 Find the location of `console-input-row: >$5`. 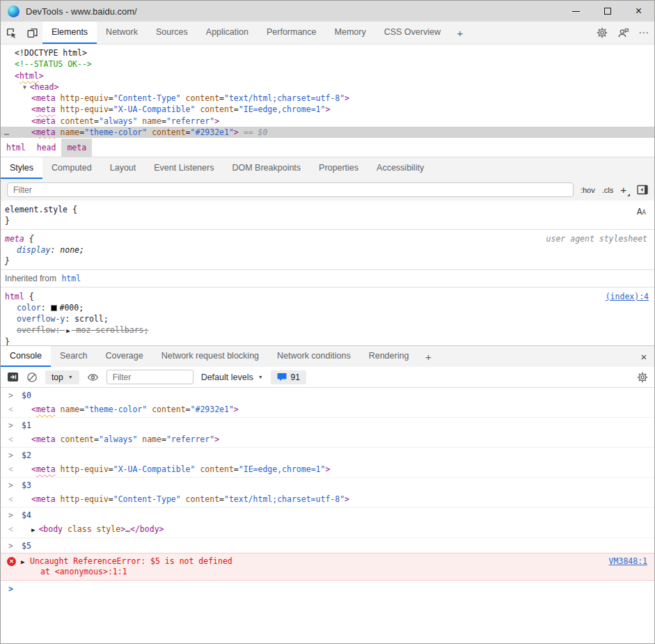

console-input-row: >$5 is located at coordinates (327, 546).